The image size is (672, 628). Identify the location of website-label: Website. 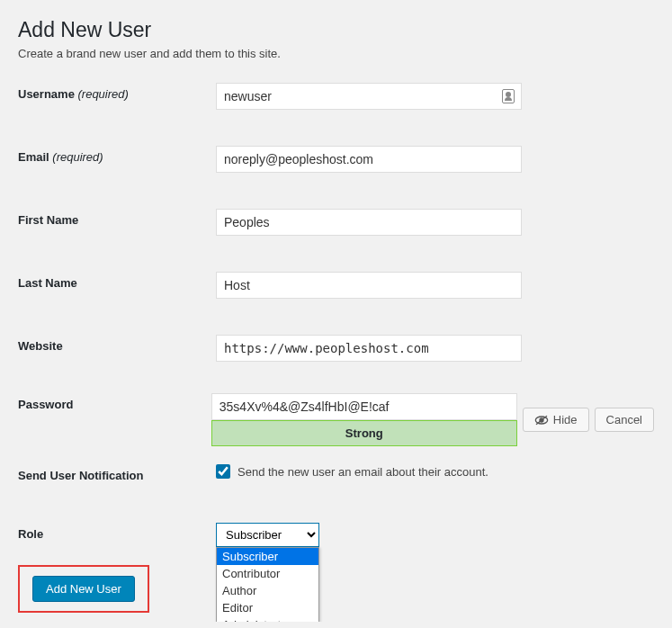
(117, 344).